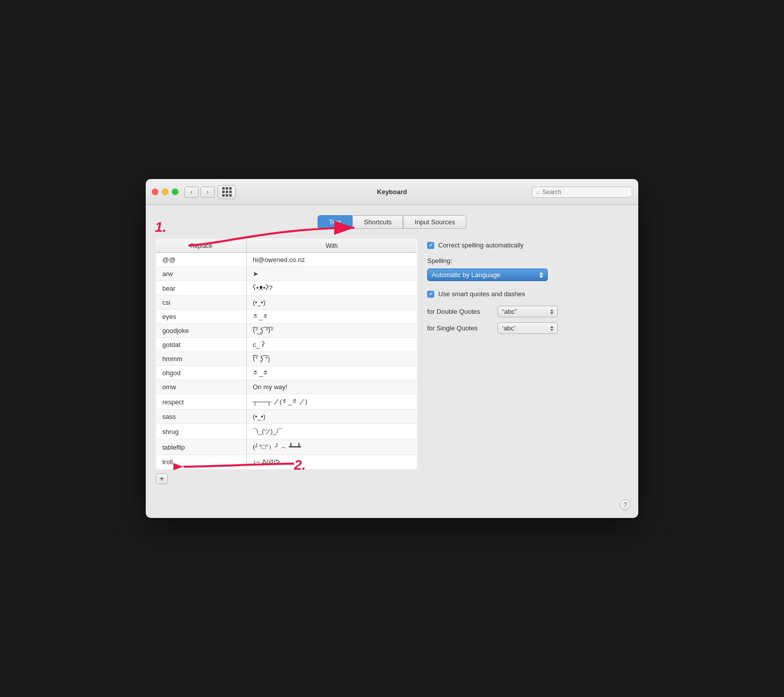 This screenshot has height=697, width=784. Describe the element at coordinates (435, 222) in the screenshot. I see `tab-input-sources: Input Sources` at that location.